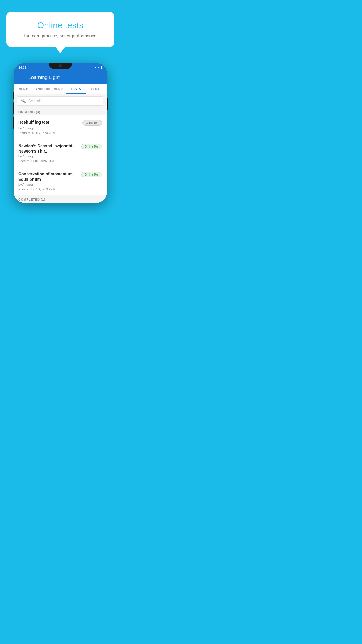 Image resolution: width=362 pixels, height=644 pixels. Describe the element at coordinates (76, 89) in the screenshot. I see `tab-tests: TESTS` at that location.